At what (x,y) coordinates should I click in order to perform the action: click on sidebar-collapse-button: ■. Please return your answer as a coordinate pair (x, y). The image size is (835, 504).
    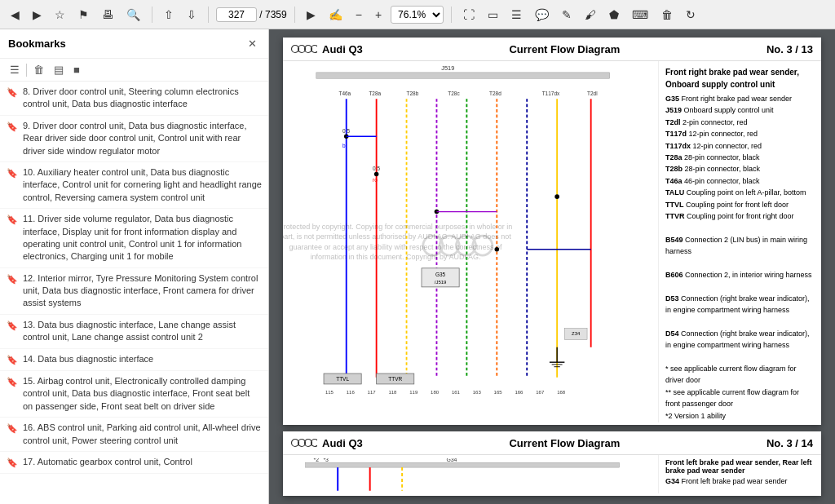
    Looking at the image, I should click on (77, 70).